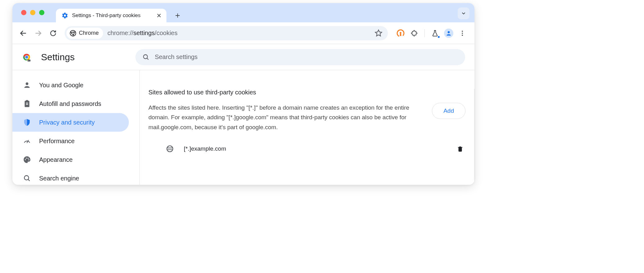 This screenshot has height=273, width=644. I want to click on omnibox-site-chip: Chrome, so click(85, 33).